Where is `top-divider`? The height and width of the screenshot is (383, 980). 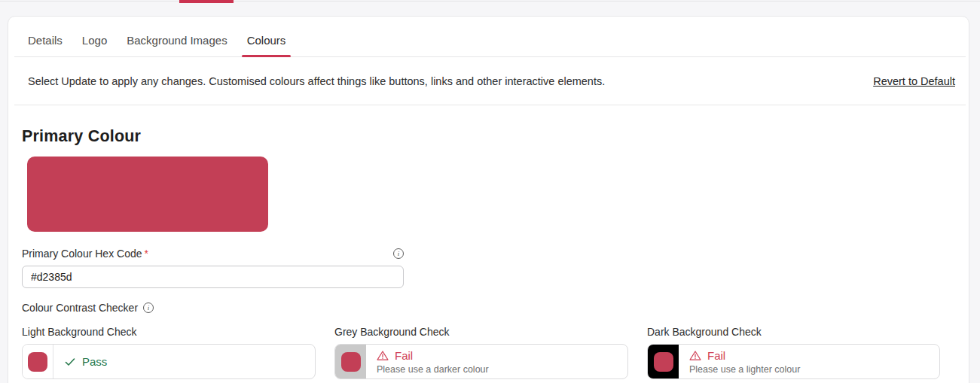
top-divider is located at coordinates (490, 2).